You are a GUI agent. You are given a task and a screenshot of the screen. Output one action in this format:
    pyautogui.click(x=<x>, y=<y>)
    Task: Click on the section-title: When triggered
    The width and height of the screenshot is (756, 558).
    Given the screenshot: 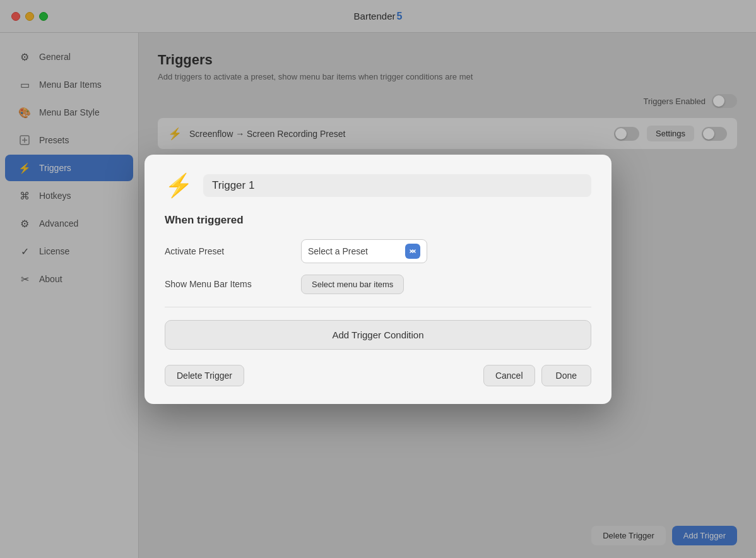 What is the action you would take?
    pyautogui.click(x=378, y=220)
    